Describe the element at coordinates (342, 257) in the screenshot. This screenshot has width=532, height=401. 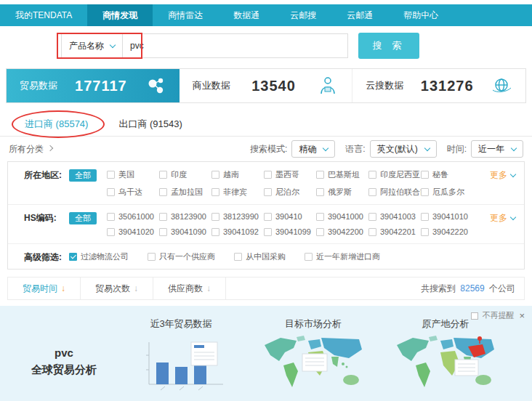
I see `advanced-checkbox-new-importers: 近一年新增进口商` at that location.